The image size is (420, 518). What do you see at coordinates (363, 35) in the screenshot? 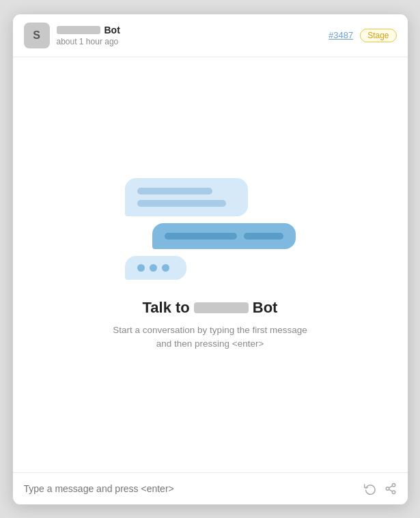
I see `header-right: #3487 Stage` at bounding box center [363, 35].